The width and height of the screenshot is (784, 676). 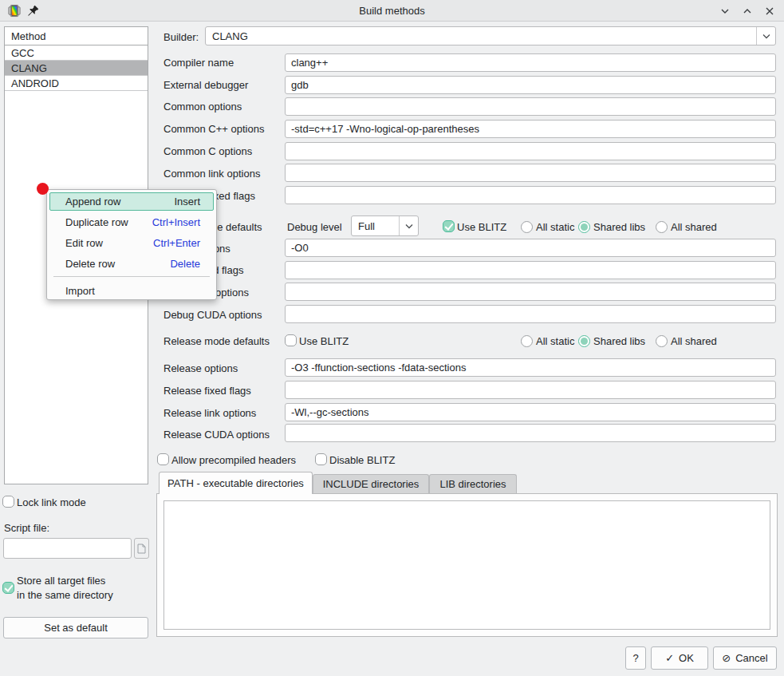 I want to click on debug-shared-libs-radio, so click(x=584, y=227).